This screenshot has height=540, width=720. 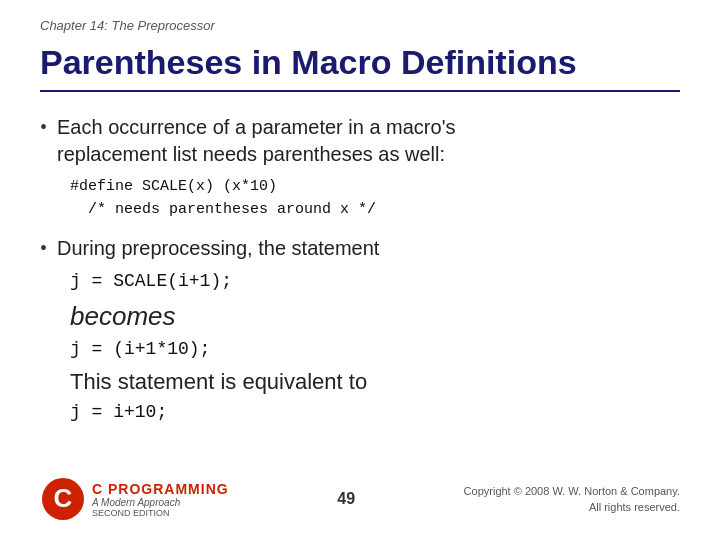 What do you see at coordinates (360, 248) in the screenshot?
I see `bullet-item-2: • During preprocessing, the statement` at bounding box center [360, 248].